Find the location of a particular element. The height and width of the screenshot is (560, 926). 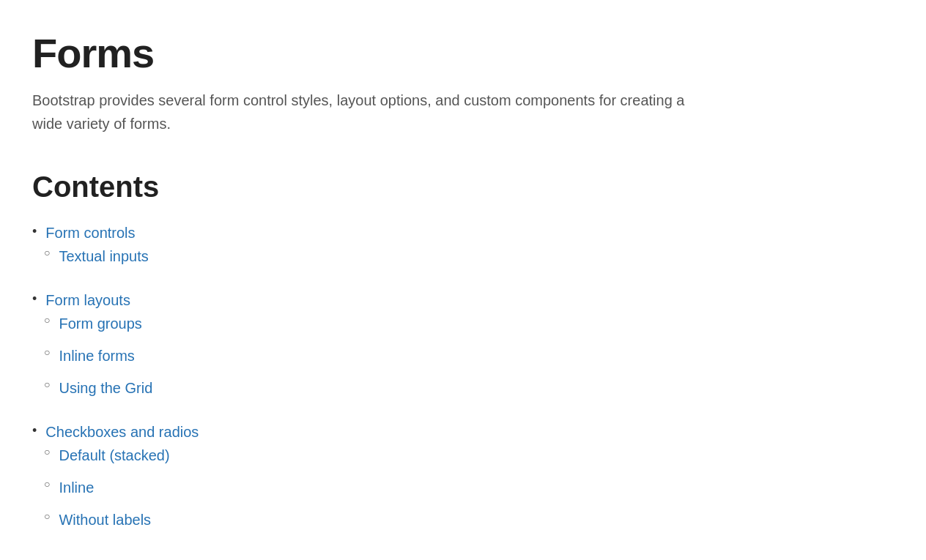

sub-list-2: ○Default (stacked)○Inline○Without labels is located at coordinates (107, 492).